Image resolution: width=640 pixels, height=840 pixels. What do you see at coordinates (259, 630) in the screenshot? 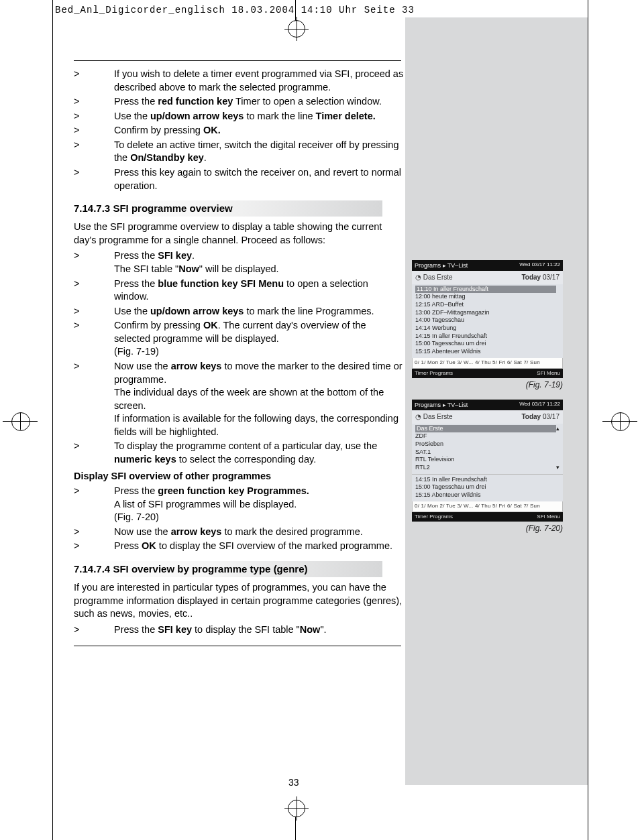
I see `bullet-text: Press the SFI key to display the SFI tab…` at bounding box center [259, 630].